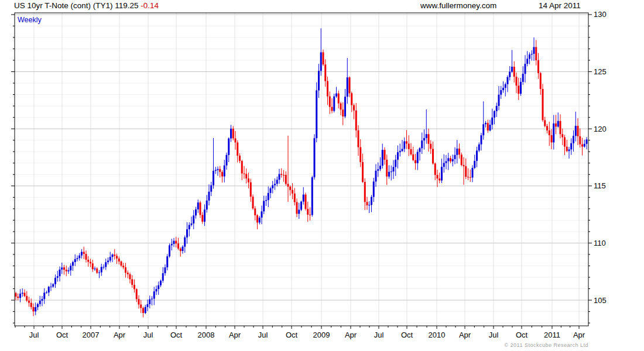  Describe the element at coordinates (206, 335) in the screenshot. I see `svg-text: 2008` at that location.